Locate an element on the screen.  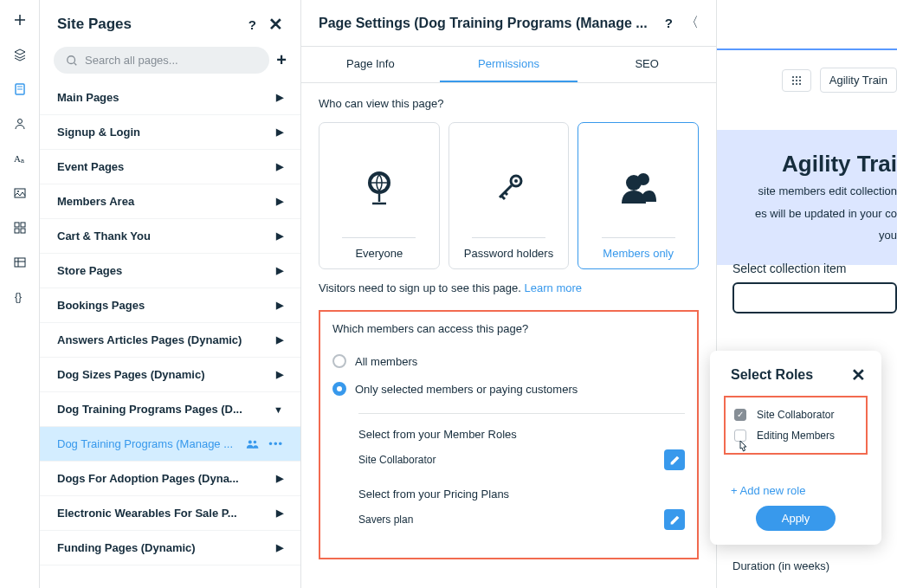
person-icon is located at coordinates (20, 124).